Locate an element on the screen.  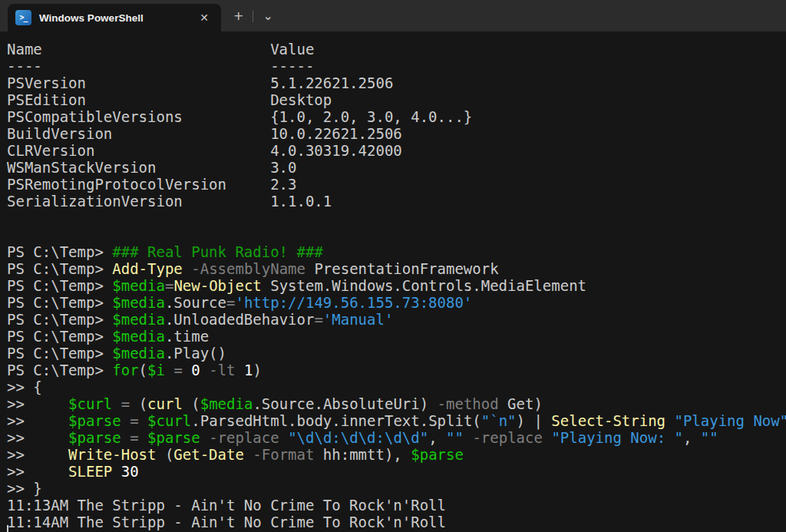
powershell-icon: >_ is located at coordinates (23, 18).